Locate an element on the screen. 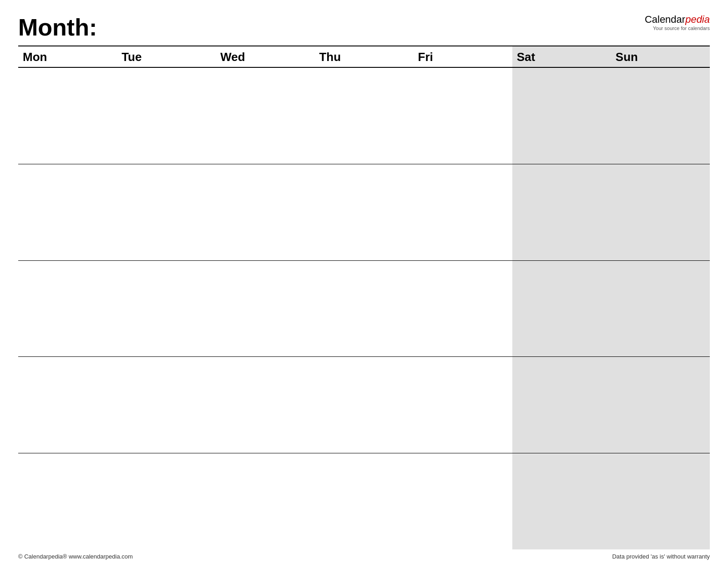 This screenshot has height=569, width=728. day-header-wed: Wed is located at coordinates (265, 56).